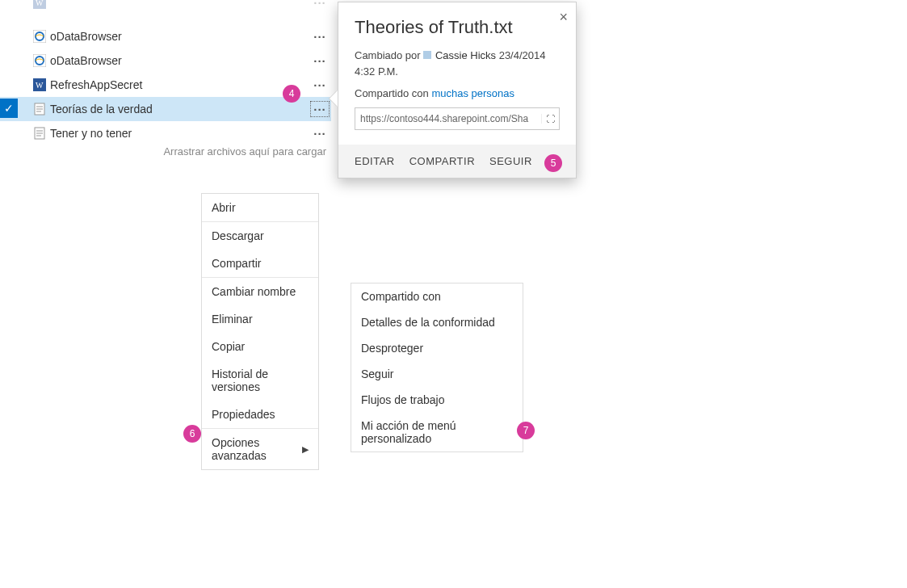 This screenshot has width=907, height=588. I want to click on menu-properties: Propiedades, so click(260, 414).